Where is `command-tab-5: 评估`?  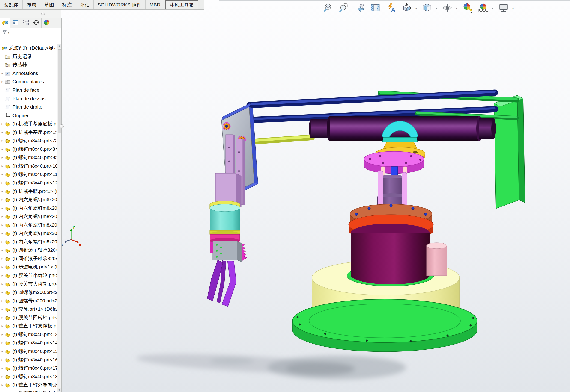
command-tab-5: 评估 is located at coordinates (85, 5).